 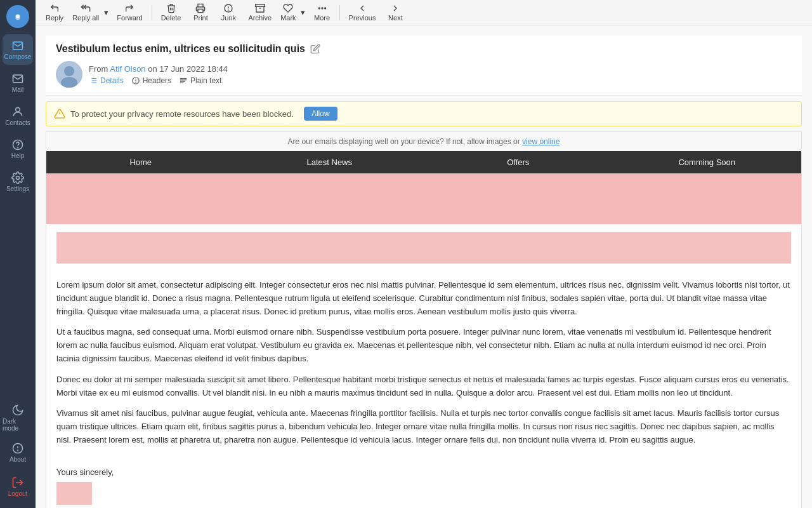 What do you see at coordinates (424, 142) in the screenshot?
I see `email-top-notice: Are our emails displaying well on your d…` at bounding box center [424, 142].